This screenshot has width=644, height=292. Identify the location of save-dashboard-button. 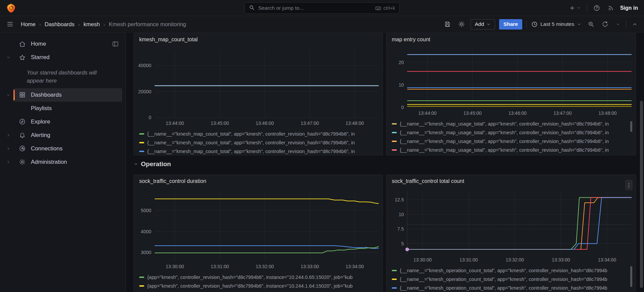
(447, 24).